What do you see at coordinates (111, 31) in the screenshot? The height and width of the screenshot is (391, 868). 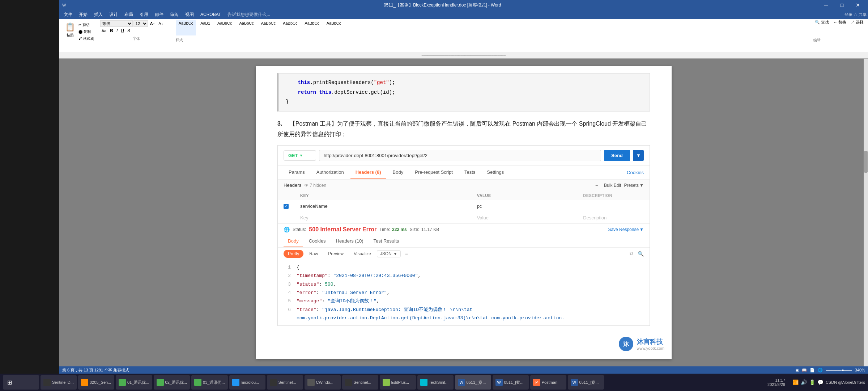 I see `bold-btn: B` at bounding box center [111, 31].